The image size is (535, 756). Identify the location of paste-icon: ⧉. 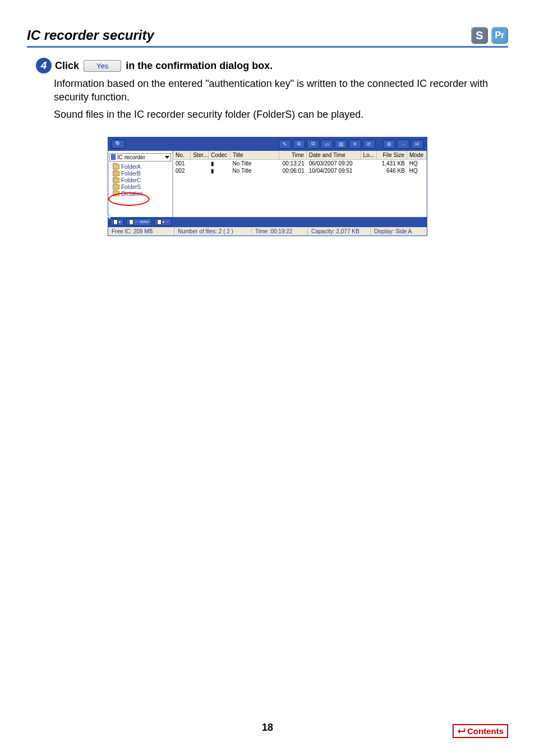
(313, 144).